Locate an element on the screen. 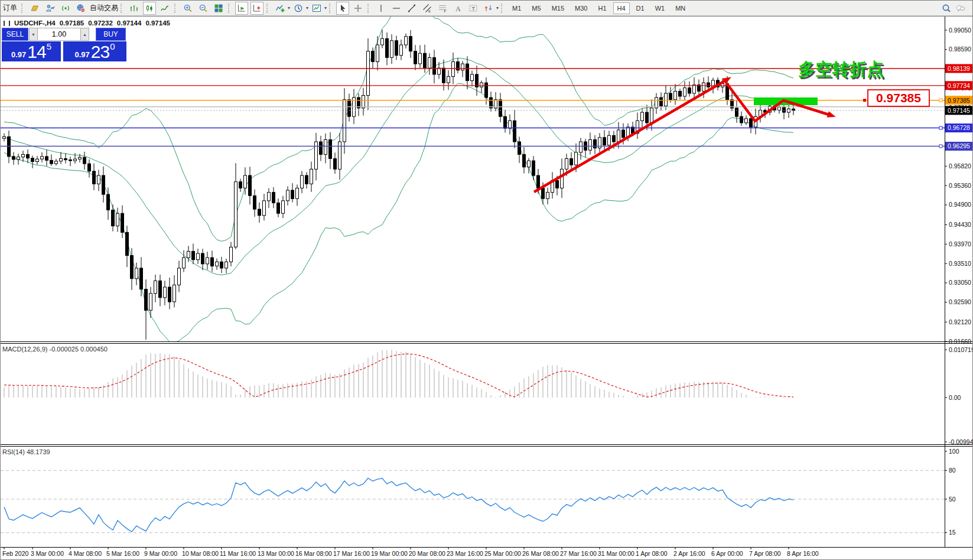  ohlc-close: 0.97145 is located at coordinates (158, 23).